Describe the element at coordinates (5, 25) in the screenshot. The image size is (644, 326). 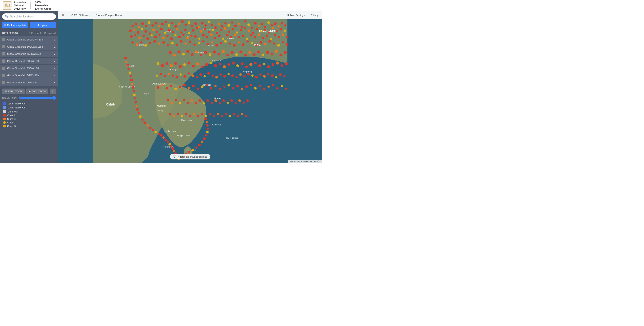
I see `explore-plus-icon: ⊕` at that location.